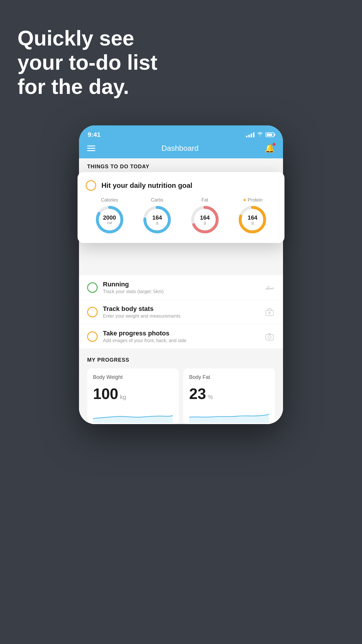 The height and width of the screenshot is (644, 362). Describe the element at coordinates (252, 220) in the screenshot. I see `protein-ring: 164 g` at that location.